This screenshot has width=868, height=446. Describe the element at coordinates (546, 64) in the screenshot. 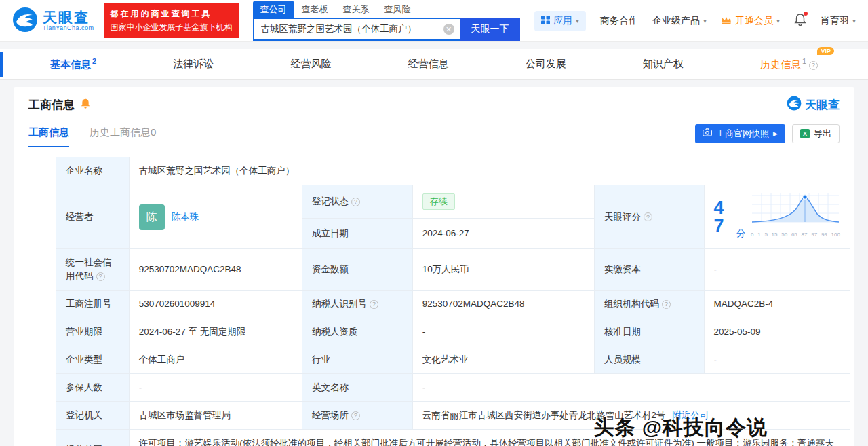

I see `tab-company-development: 公司发展` at that location.